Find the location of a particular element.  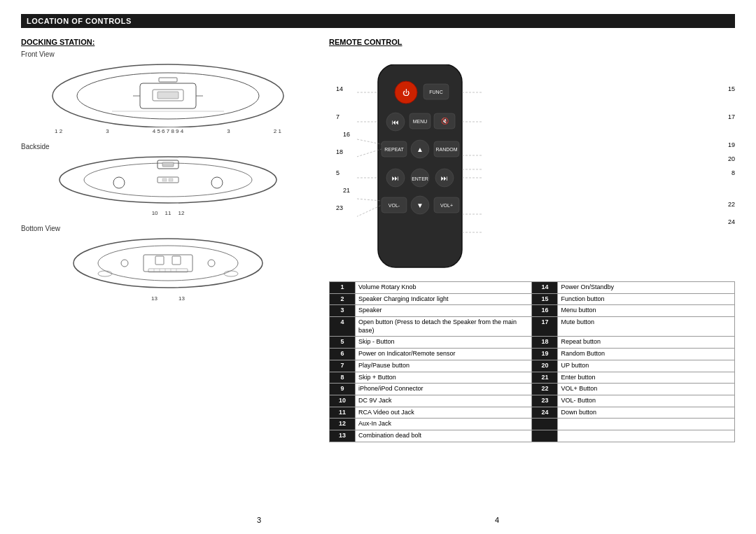

row-desc-left: iPhone/iPod Connector is located at coordinates (444, 389).